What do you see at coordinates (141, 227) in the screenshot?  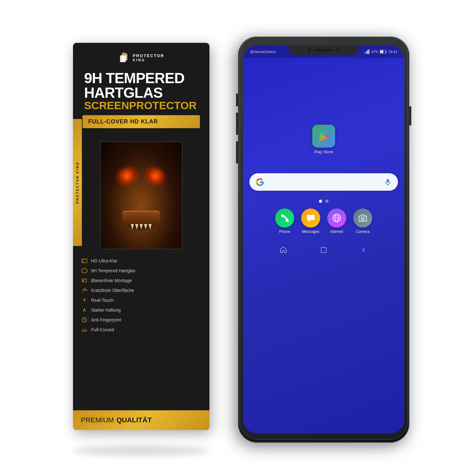 I see `insect-teeth` at bounding box center [141, 227].